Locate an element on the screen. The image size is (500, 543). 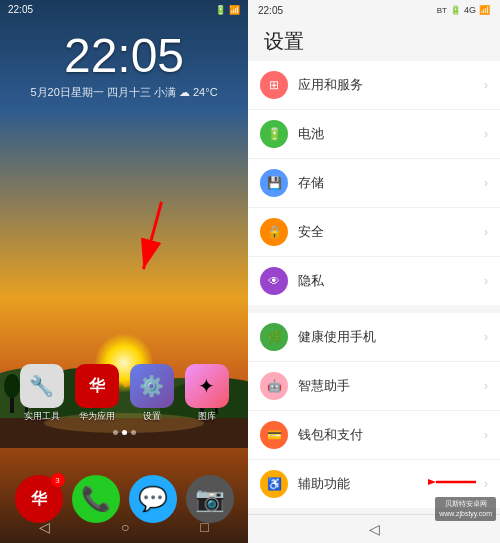
settings-item-apps: ⊞ 应用和服务 › is located at coordinates (374, 86).